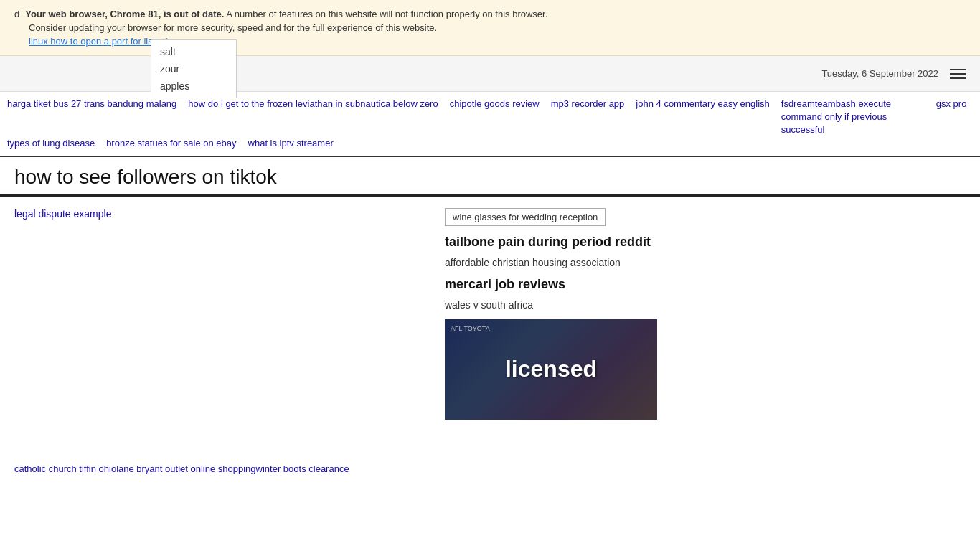 This screenshot has width=980, height=551. What do you see at coordinates (958, 74) in the screenshot?
I see `hamburger-menu-button` at bounding box center [958, 74].